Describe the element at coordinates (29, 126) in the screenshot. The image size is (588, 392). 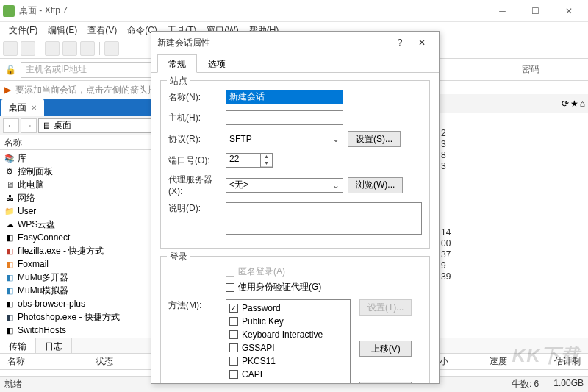
I see `forward-button: →` at that location.